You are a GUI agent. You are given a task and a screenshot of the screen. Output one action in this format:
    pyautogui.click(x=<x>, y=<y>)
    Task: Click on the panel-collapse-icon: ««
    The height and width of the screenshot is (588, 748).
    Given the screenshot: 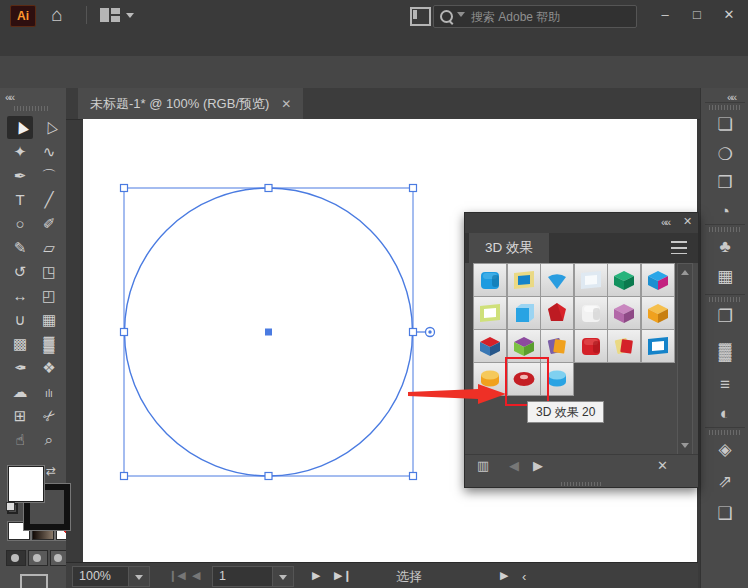 What is the action you would take?
    pyautogui.click(x=665, y=222)
    